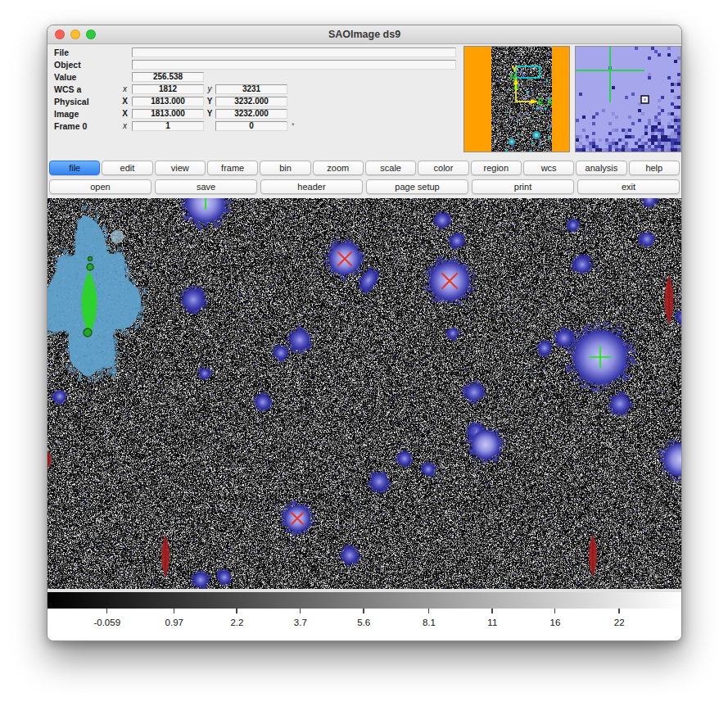  What do you see at coordinates (75, 34) in the screenshot?
I see `minimize-button` at bounding box center [75, 34].